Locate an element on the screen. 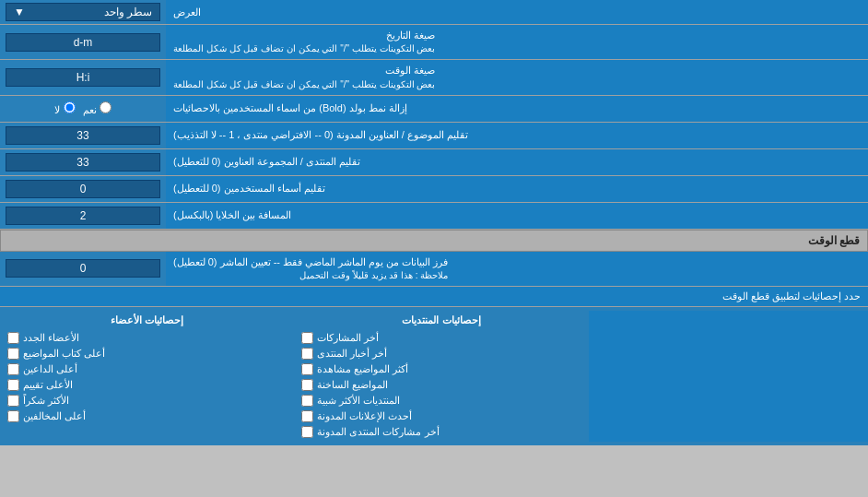 The height and width of the screenshot is (497, 868). date-format-title: صيغة التاريخ is located at coordinates (304, 35).